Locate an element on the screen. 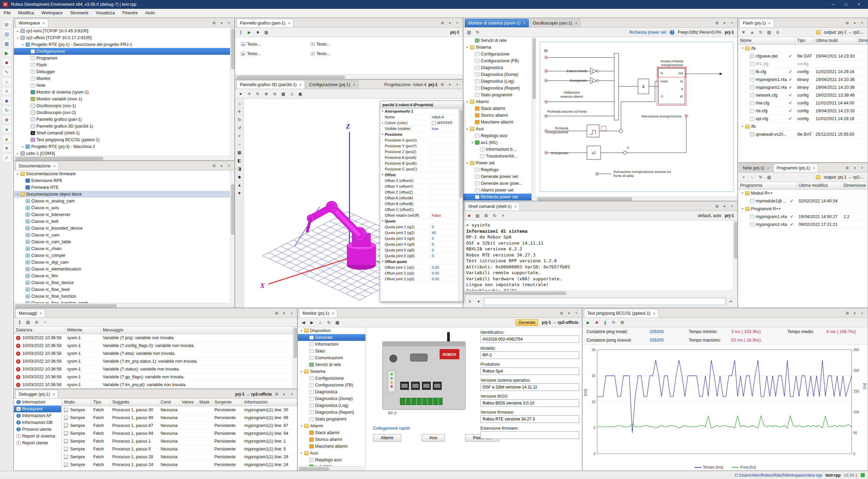 The width and height of the screenshot is (868, 479). documentation-tree-item: Classe rc_digi_cam is located at coordinates (122, 262).